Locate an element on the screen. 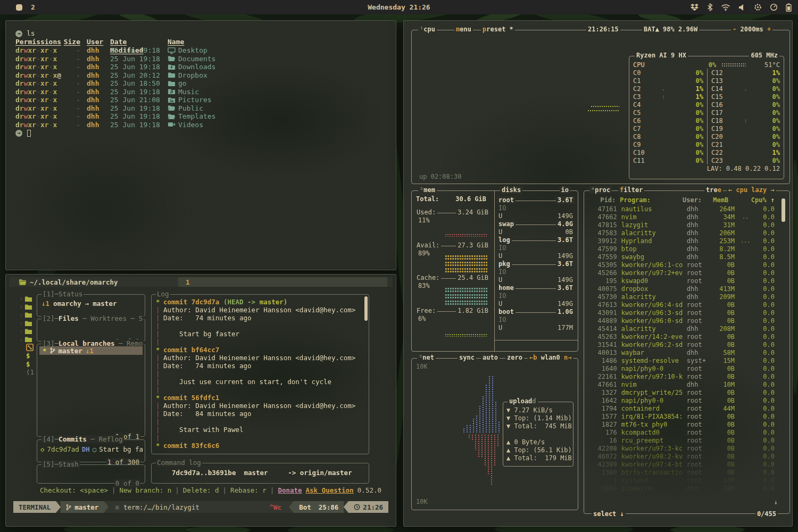  btop-io-toggle: io is located at coordinates (565, 190).